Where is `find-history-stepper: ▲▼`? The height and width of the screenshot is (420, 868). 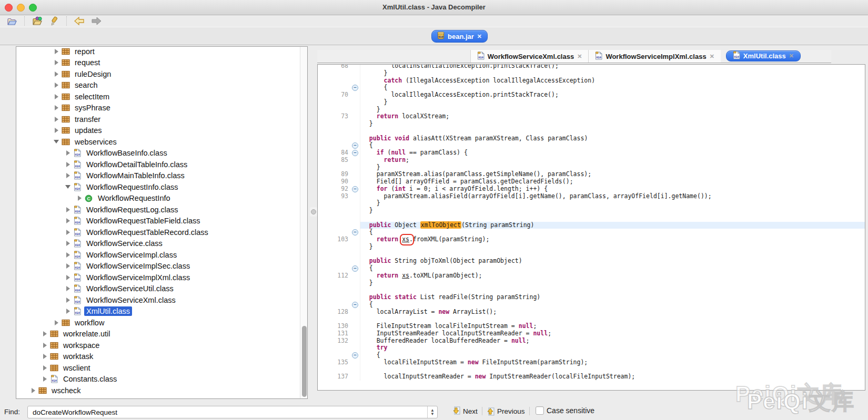
find-history-stepper: ▲▼ is located at coordinates (432, 412).